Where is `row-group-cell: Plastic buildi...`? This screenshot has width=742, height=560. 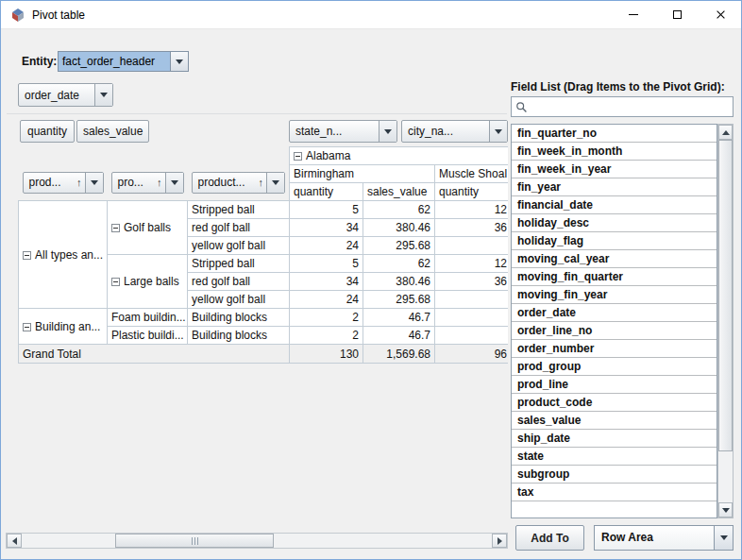 row-group-cell: Plastic buildi... is located at coordinates (147, 336).